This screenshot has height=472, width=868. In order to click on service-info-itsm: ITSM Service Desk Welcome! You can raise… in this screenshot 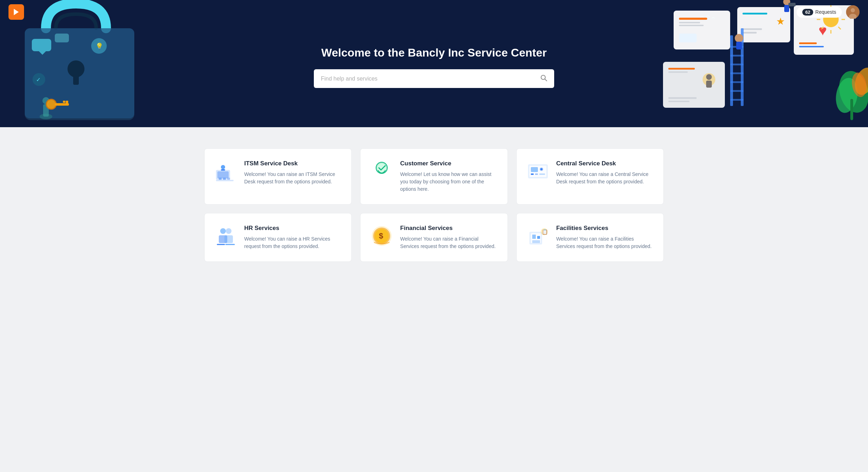, I will do `click(293, 173)`.